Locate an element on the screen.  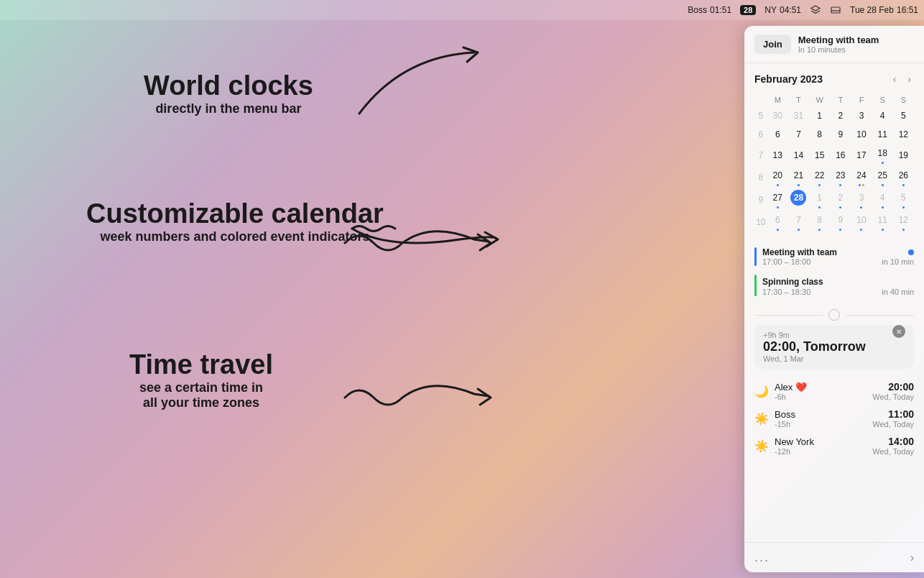
week-num-7: 7 is located at coordinates (761, 155).